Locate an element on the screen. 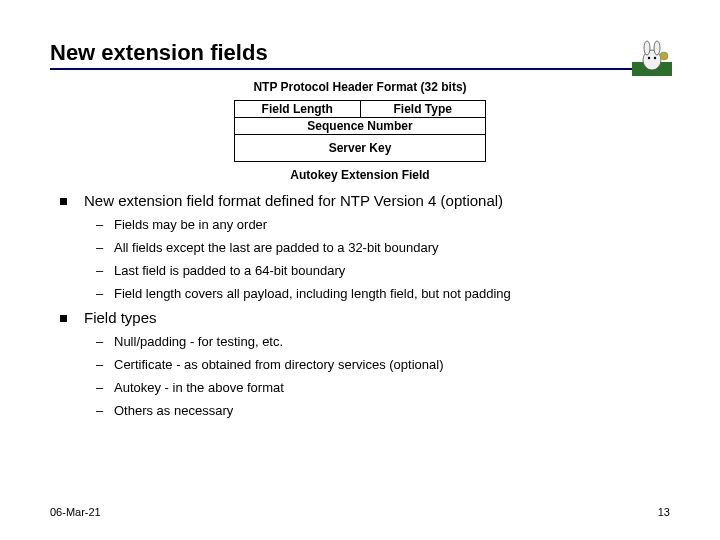  sub-item: All fields except the last are padded to… is located at coordinates (389, 248).